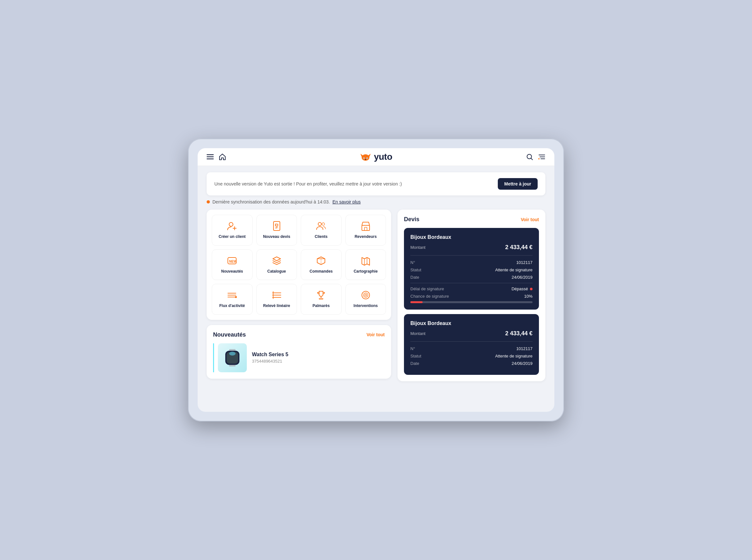 The height and width of the screenshot is (560, 752). I want to click on devis-statut-row-1: Statut Attente de signature, so click(471, 270).